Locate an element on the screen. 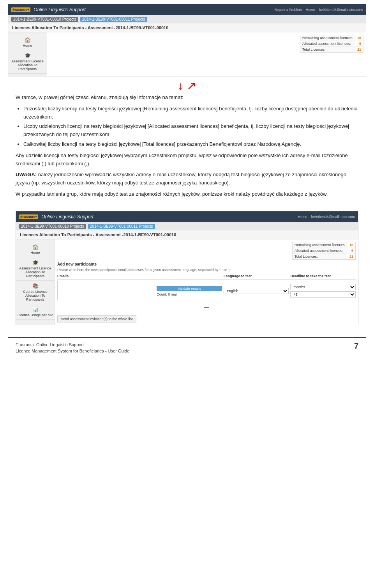 Image resolution: width=374 pixels, height=588 pixels. col-validate-header is located at coordinates (189, 276).